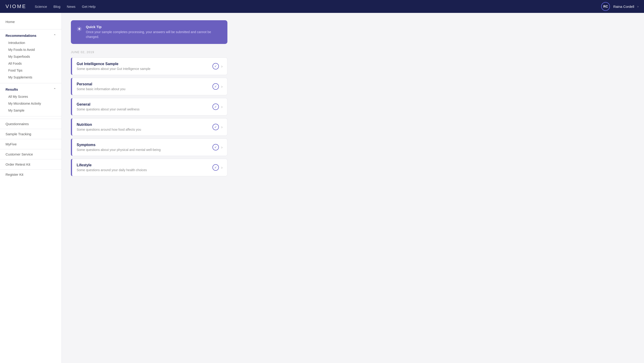 The width and height of the screenshot is (644, 363). What do you see at coordinates (31, 124) in the screenshot?
I see `sidebar-questionnaires: Questionnaires` at bounding box center [31, 124].